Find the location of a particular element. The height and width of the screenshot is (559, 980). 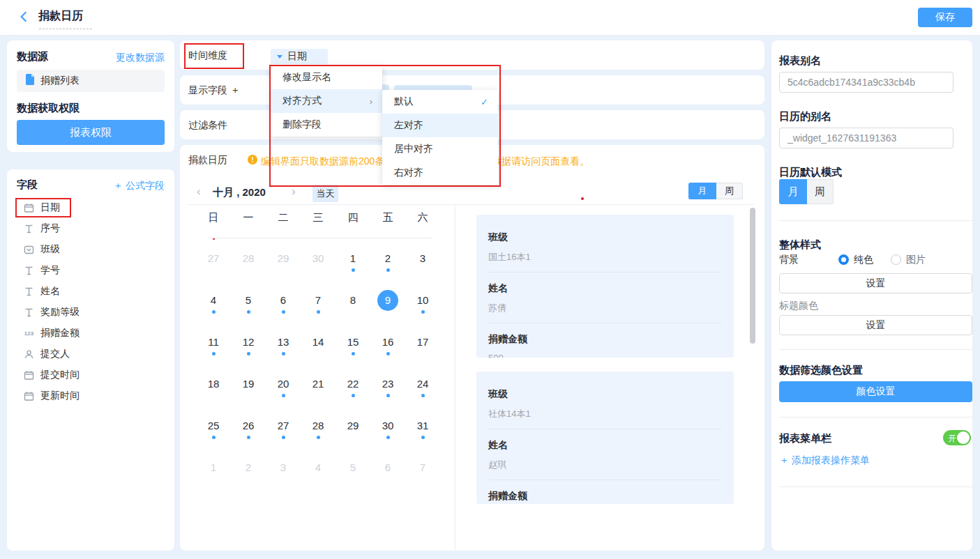

day-number: 3 is located at coordinates (283, 468).